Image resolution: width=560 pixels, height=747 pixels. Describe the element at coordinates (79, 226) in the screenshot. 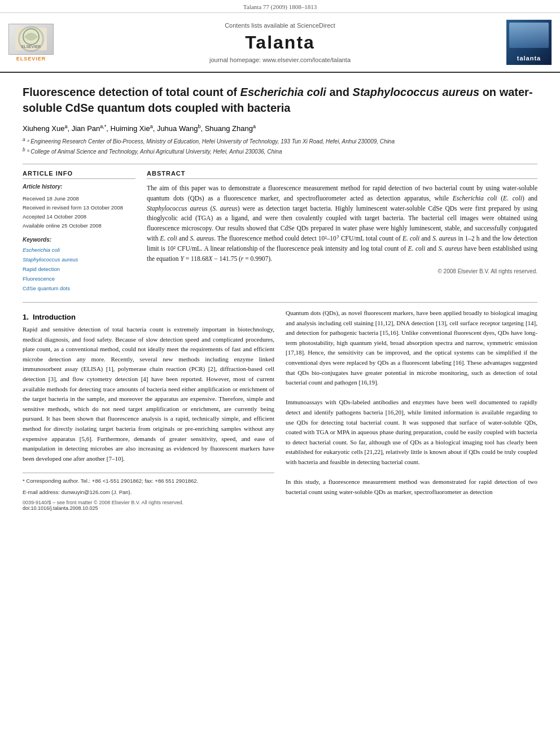

I see `date-online: Available online 25 October 2008` at that location.